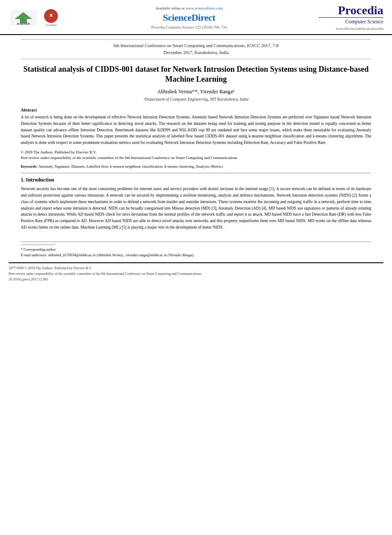 Image resolution: width=392 pixels, height=535 pixels. Describe the element at coordinates (34, 18) in the screenshot. I see `logos: ELSEVIER ✕ CrossMark` at that location.